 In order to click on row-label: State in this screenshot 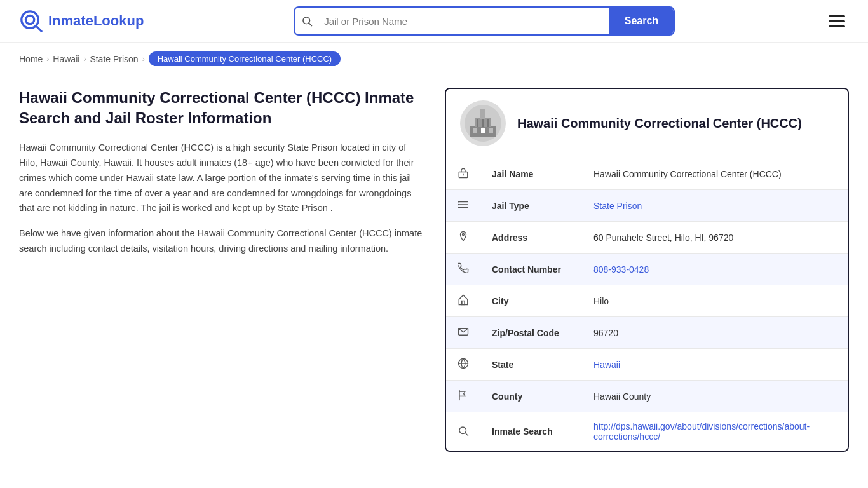, I will do `click(531, 365)`.